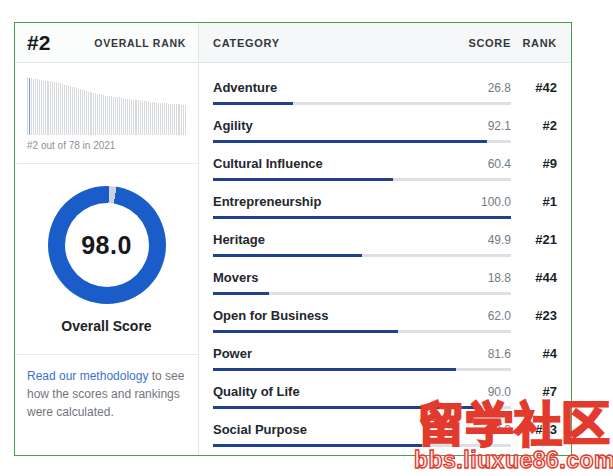  I want to click on category-name: Cultural Influence, so click(336, 164).